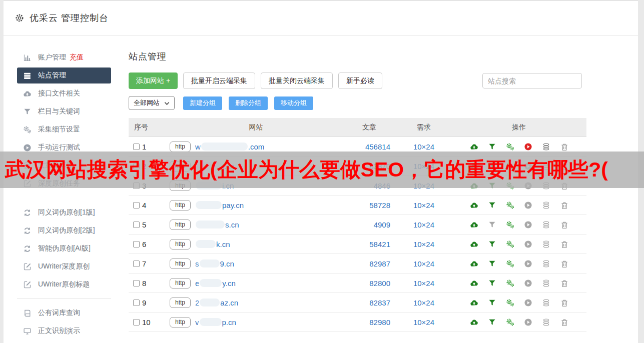 This screenshot has height=343, width=644. I want to click on article-count-link: 4909, so click(369, 225).